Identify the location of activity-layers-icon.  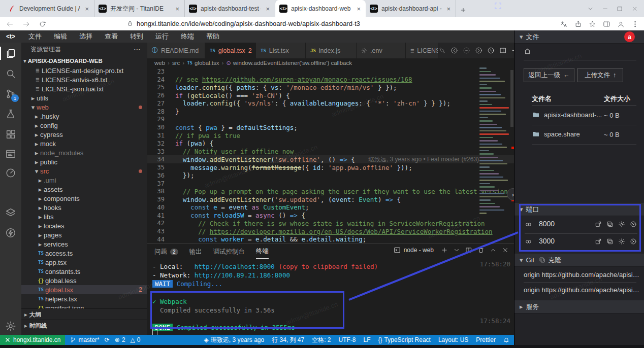
(11, 213).